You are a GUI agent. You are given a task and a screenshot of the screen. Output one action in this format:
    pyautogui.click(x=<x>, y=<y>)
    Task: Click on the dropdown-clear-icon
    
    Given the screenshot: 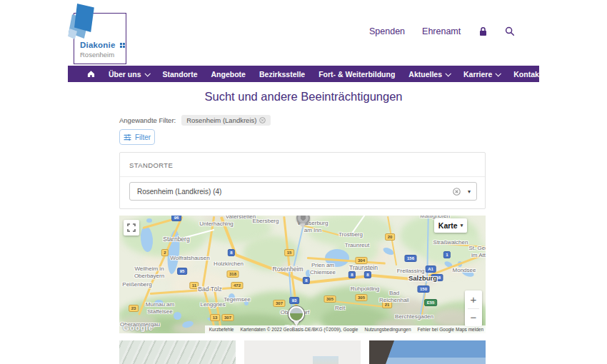 What is the action you would take?
    pyautogui.click(x=457, y=191)
    